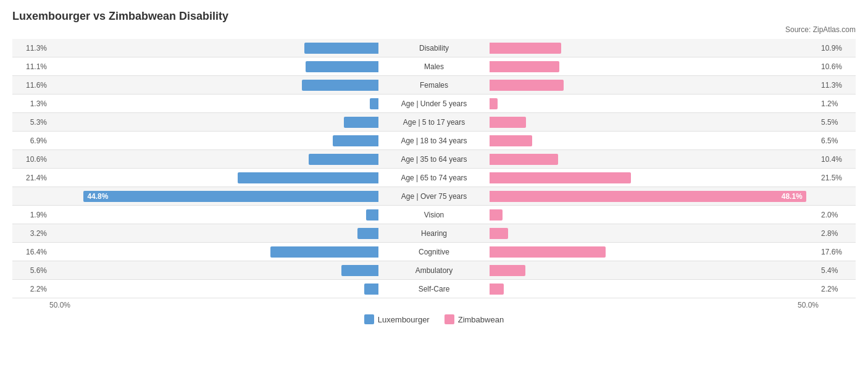 The width and height of the screenshot is (868, 378). I want to click on right-value: 17.6%, so click(837, 252).